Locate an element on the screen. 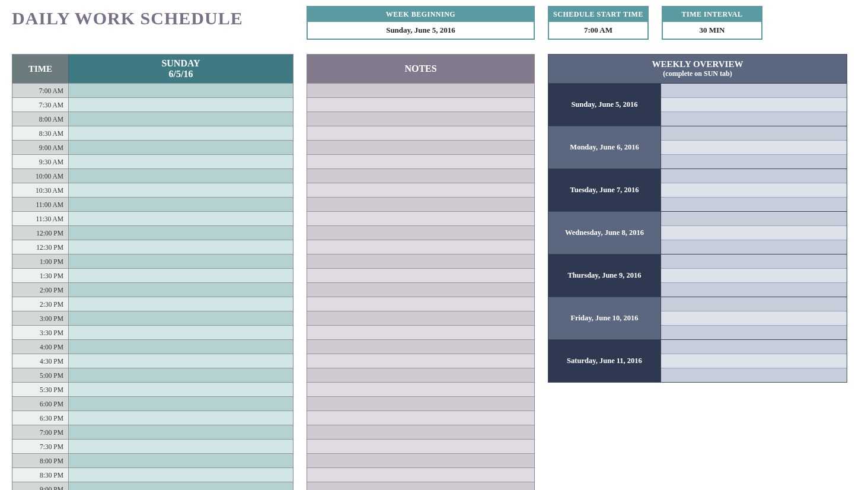  schedule-time-cell: 3:00 PM is located at coordinates (40, 318).